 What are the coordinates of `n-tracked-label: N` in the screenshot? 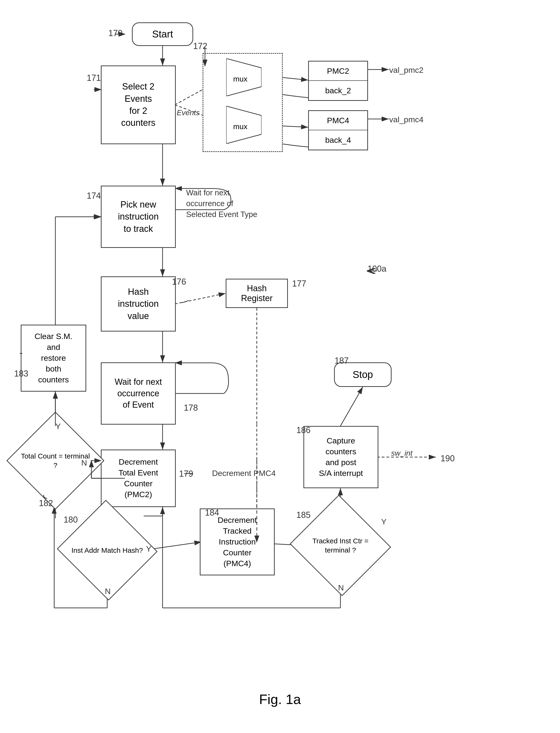 It's located at (341, 588).